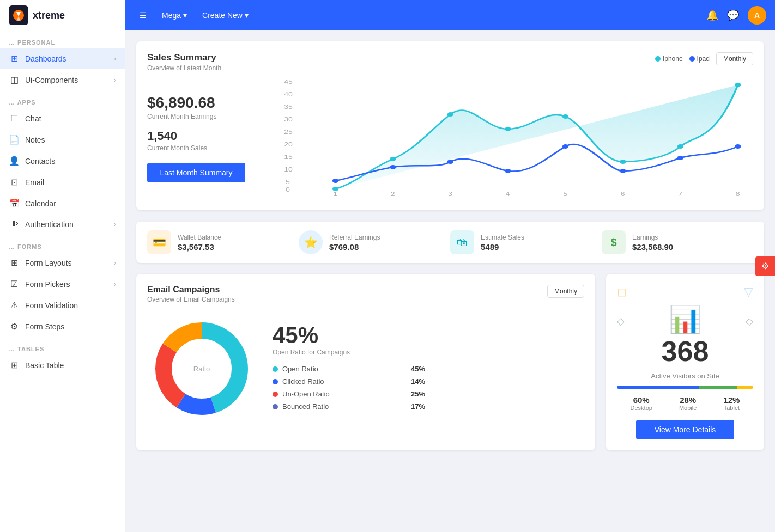  Describe the element at coordinates (62, 327) in the screenshot. I see `sidebar-item-form-steps: ⚙ Form Steps` at that location.